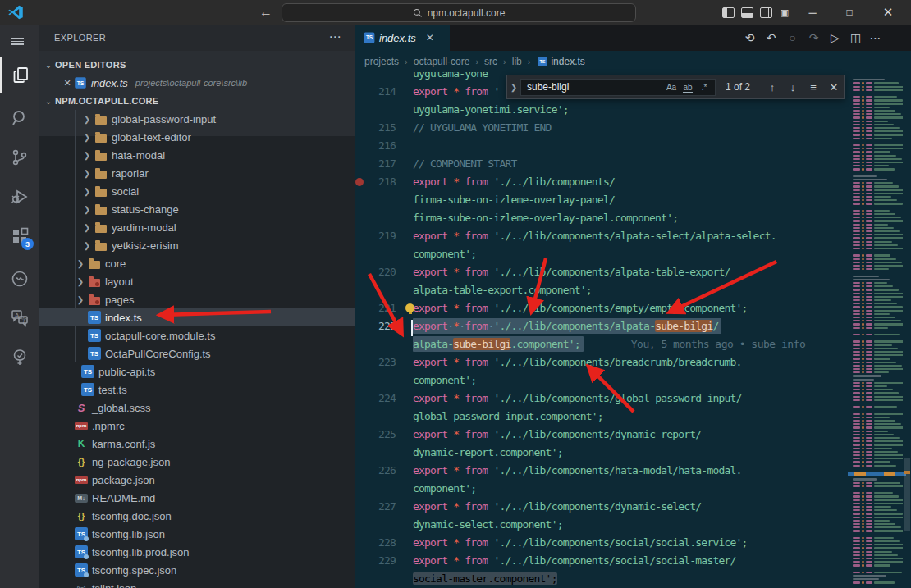 The width and height of the screenshot is (911, 588). What do you see at coordinates (197, 173) in the screenshot?
I see `tree-item-raporlar: ❯raporlar` at bounding box center [197, 173].